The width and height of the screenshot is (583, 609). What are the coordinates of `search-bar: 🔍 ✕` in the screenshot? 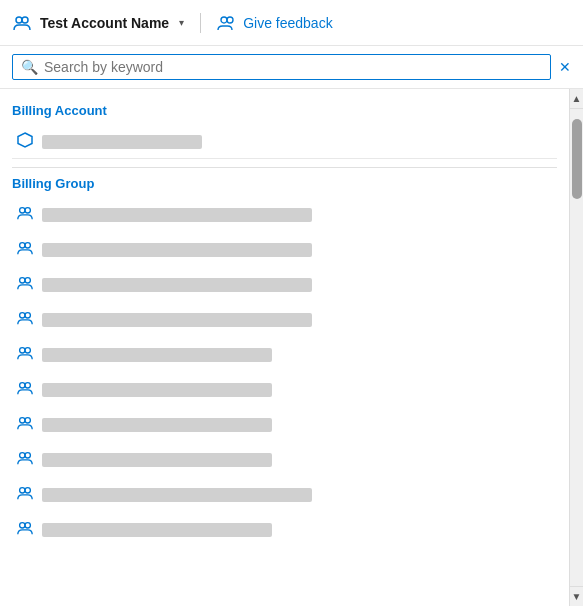 It's located at (292, 68).